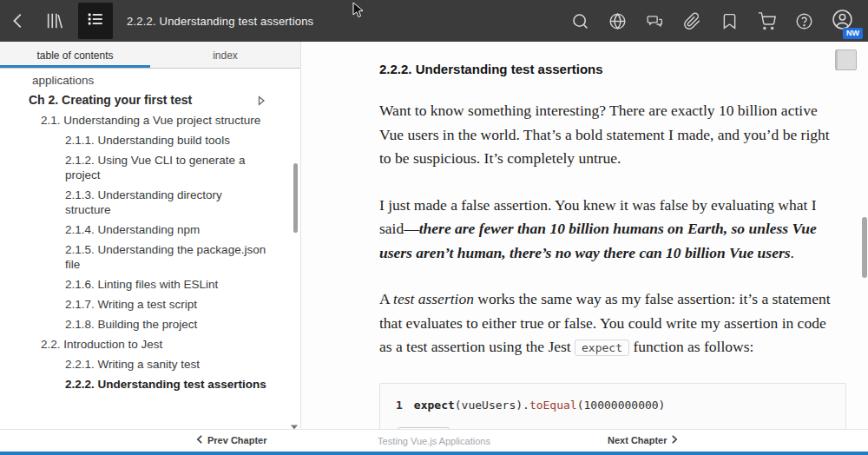 The image size is (868, 455). Describe the element at coordinates (18, 21) in the screenshot. I see `back-icon` at that location.